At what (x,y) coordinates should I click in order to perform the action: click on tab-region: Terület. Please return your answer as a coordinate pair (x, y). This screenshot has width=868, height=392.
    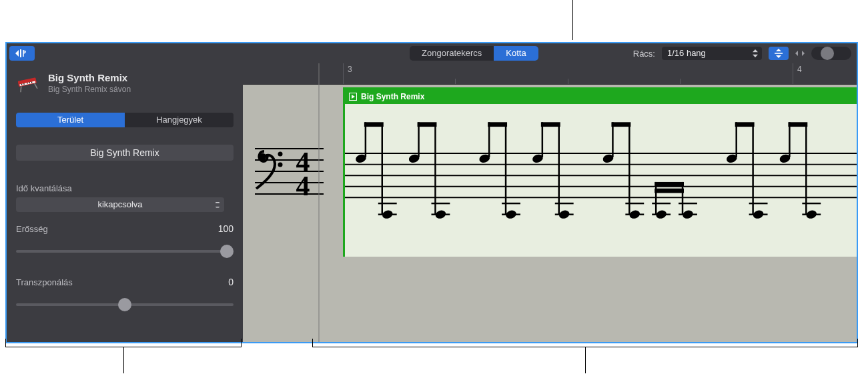
    Looking at the image, I should click on (71, 120).